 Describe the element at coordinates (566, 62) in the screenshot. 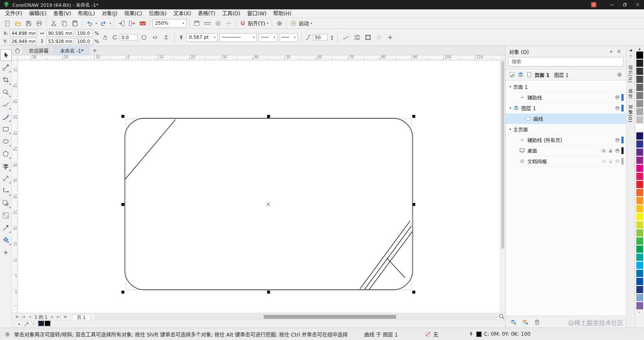

I see `search-input` at that location.